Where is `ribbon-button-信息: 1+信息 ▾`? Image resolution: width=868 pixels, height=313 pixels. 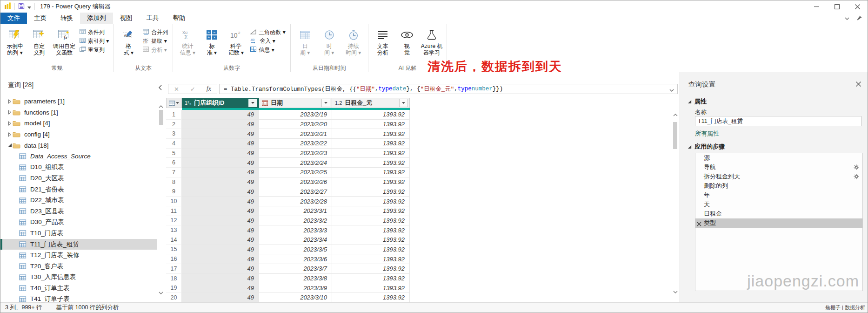
ribbon-button-信息: 1+信息 ▾ is located at coordinates (268, 50).